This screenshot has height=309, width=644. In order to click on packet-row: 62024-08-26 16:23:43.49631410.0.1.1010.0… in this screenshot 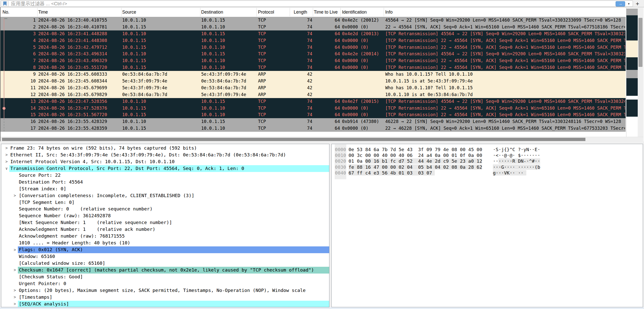, I will do `click(313, 54)`.